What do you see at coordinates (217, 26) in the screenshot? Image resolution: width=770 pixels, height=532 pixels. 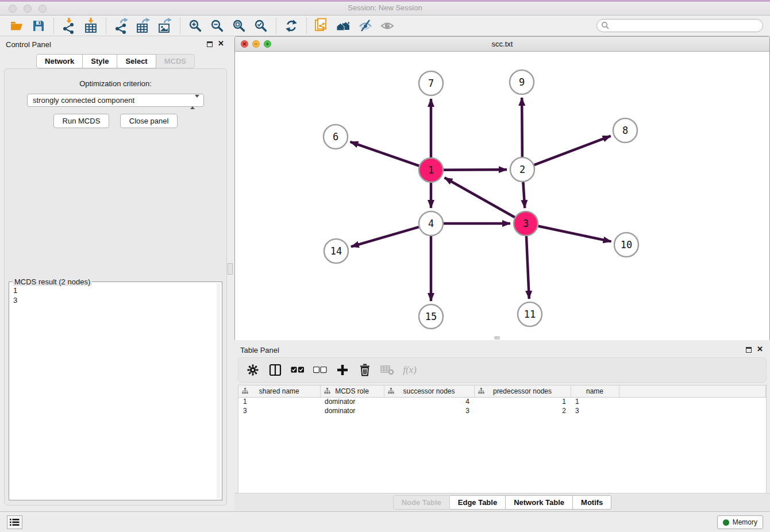 I see `zoom-out-icon` at bounding box center [217, 26].